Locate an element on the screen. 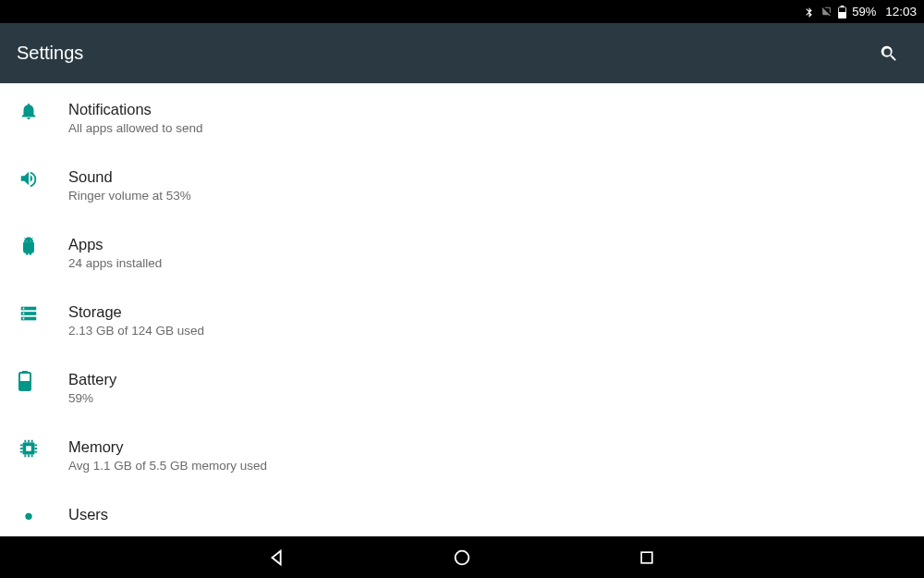 The height and width of the screenshot is (578, 924). item-subtitle: 59% is located at coordinates (488, 398).